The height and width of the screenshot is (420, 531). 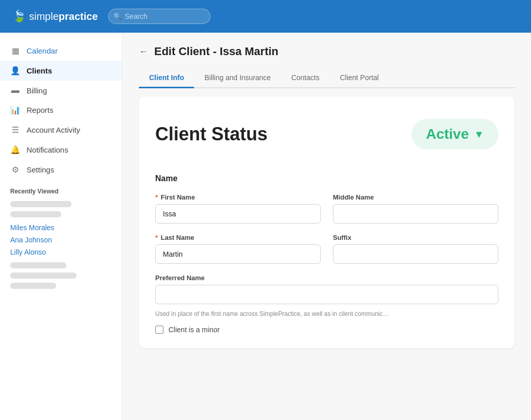 What do you see at coordinates (15, 130) in the screenshot?
I see `account-activity-icon: ☰` at bounding box center [15, 130].